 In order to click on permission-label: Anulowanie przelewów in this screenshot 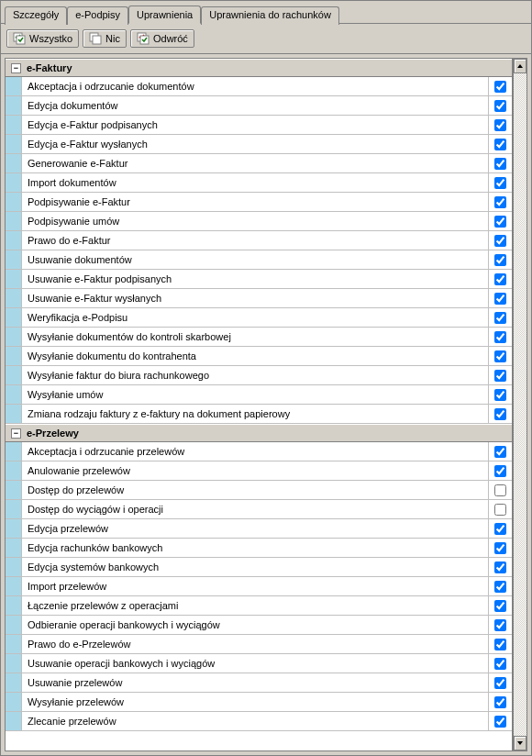, I will do `click(255, 471)`.